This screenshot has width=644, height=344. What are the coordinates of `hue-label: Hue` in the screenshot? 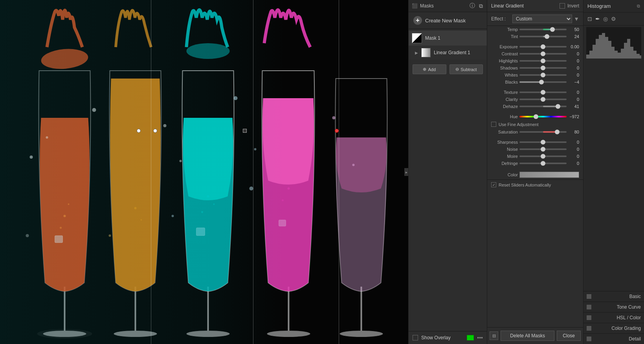 It's located at (505, 117).